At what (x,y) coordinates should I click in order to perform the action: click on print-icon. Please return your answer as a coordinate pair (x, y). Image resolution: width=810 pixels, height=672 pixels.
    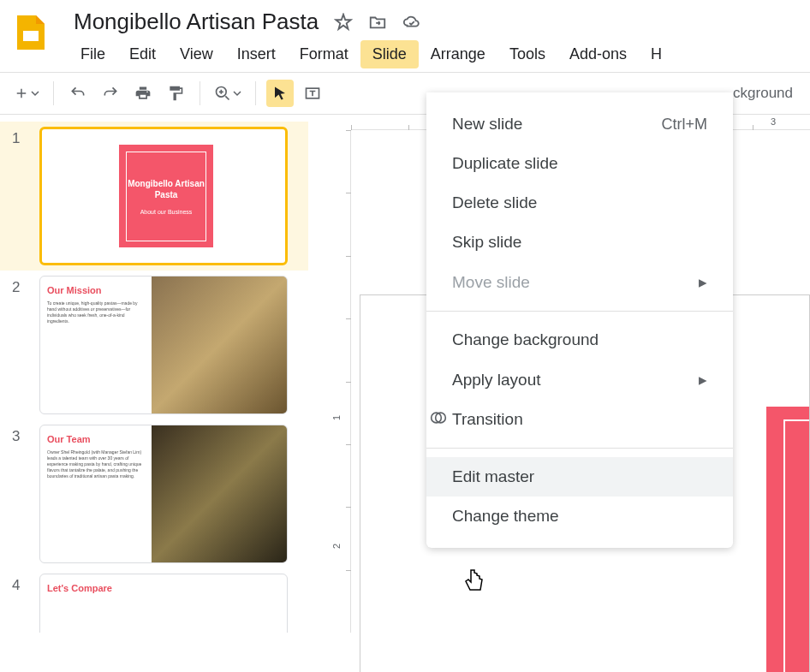
    Looking at the image, I should click on (143, 93).